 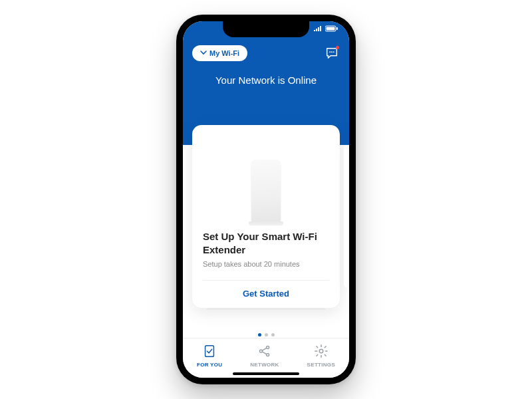 What do you see at coordinates (266, 374) in the screenshot?
I see `home-indicator` at bounding box center [266, 374].